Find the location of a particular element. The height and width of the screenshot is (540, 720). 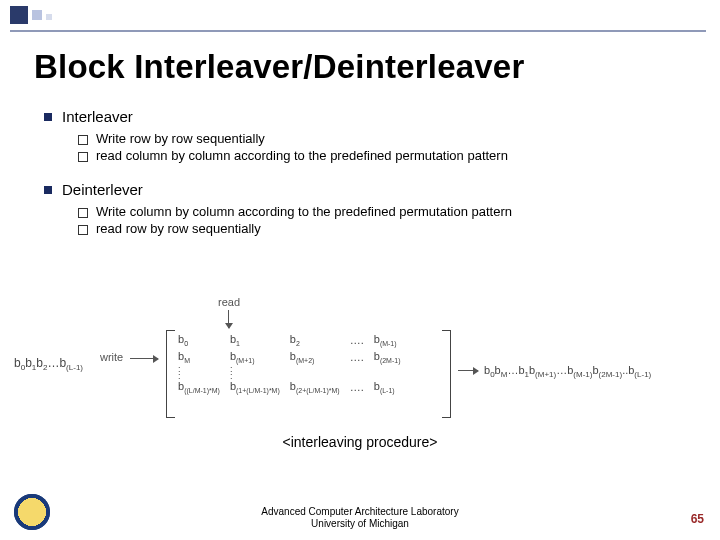

section-heading-deinterleaver: Deinterlever is located at coordinates (370, 190).